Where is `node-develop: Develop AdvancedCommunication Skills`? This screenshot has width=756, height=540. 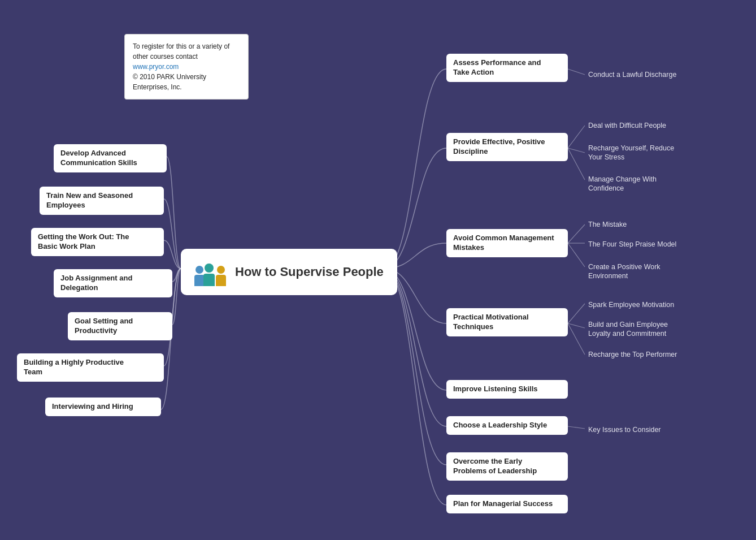
node-develop: Develop AdvancedCommunication Skills is located at coordinates (110, 158).